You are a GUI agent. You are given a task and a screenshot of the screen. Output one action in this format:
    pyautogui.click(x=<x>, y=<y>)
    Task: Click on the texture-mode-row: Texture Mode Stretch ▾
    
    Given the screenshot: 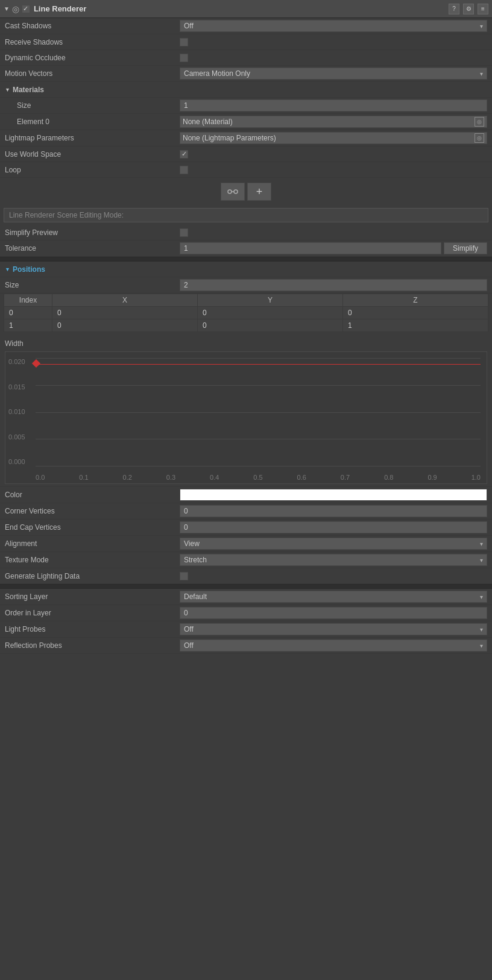 What is the action you would take?
    pyautogui.click(x=246, y=561)
    